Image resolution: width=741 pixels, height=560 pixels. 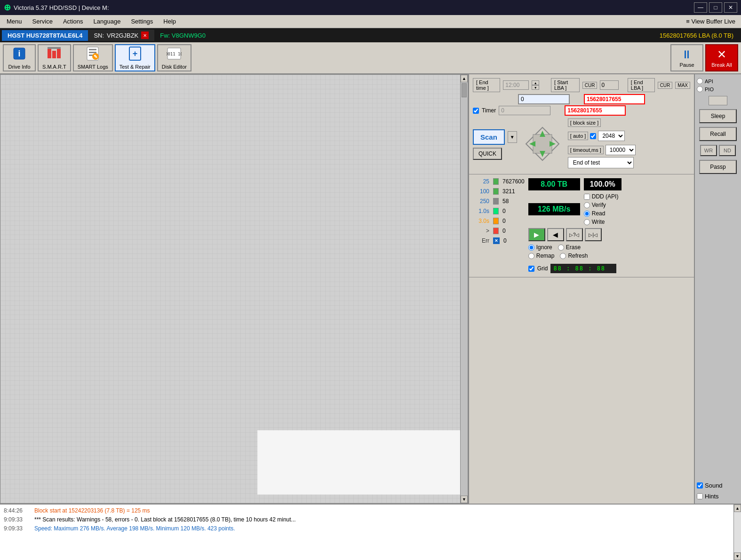 What do you see at coordinates (464, 79) in the screenshot?
I see `scroll-up-button: ▲` at bounding box center [464, 79].